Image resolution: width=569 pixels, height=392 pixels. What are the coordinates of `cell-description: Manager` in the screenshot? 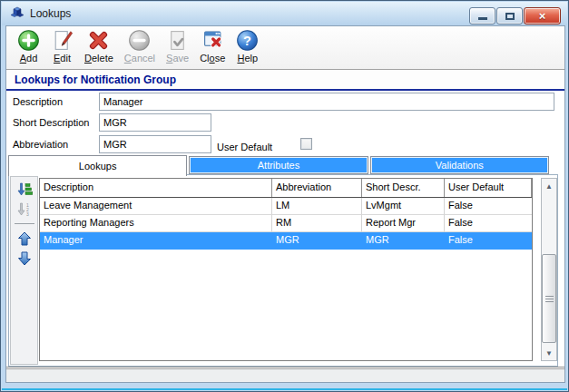 It's located at (156, 241).